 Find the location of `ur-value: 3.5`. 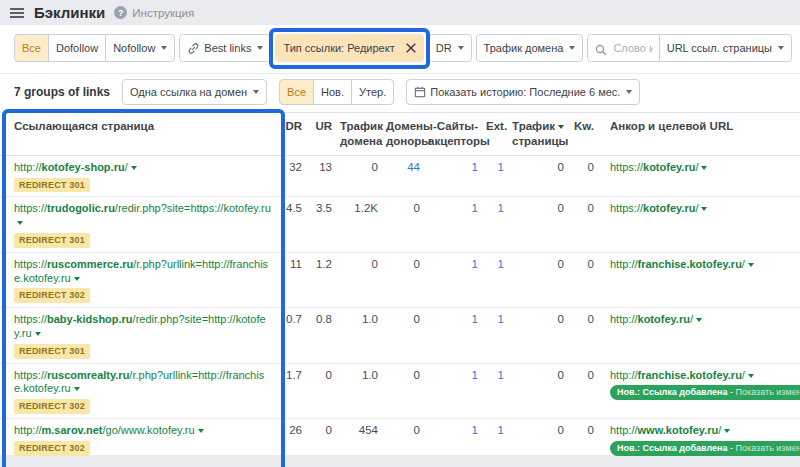

ur-value: 3.5 is located at coordinates (321, 224).